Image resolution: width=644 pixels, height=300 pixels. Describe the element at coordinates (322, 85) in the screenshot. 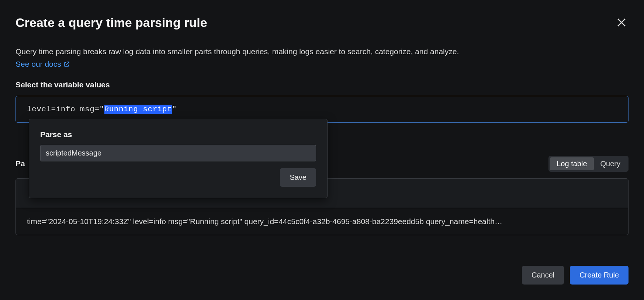

I see `variable-section-label: Select the variable values` at that location.